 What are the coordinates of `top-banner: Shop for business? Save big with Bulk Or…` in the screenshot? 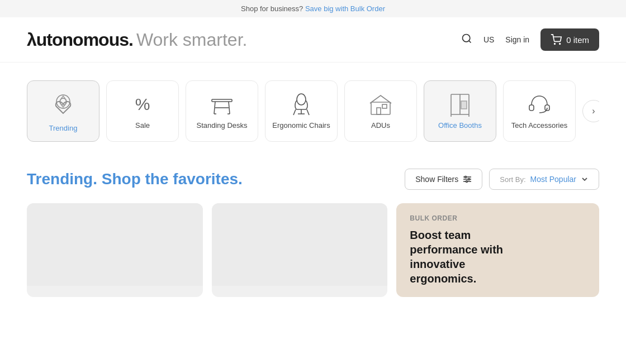 It's located at (313, 9).